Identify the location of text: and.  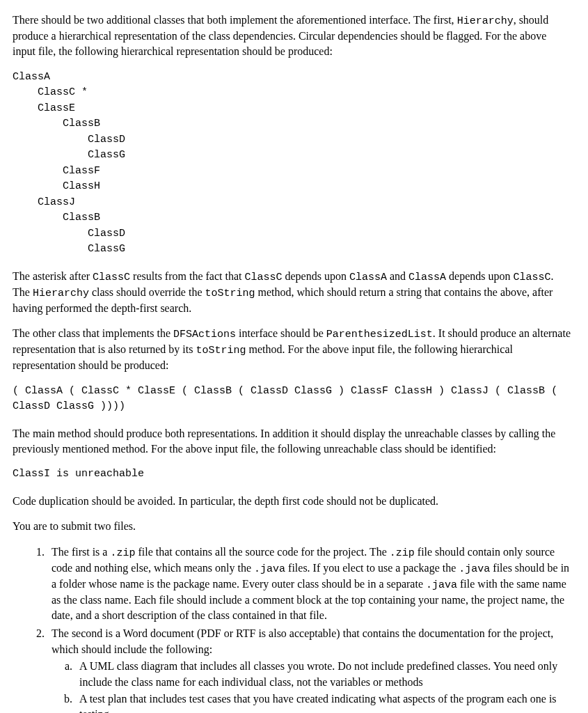
(398, 276).